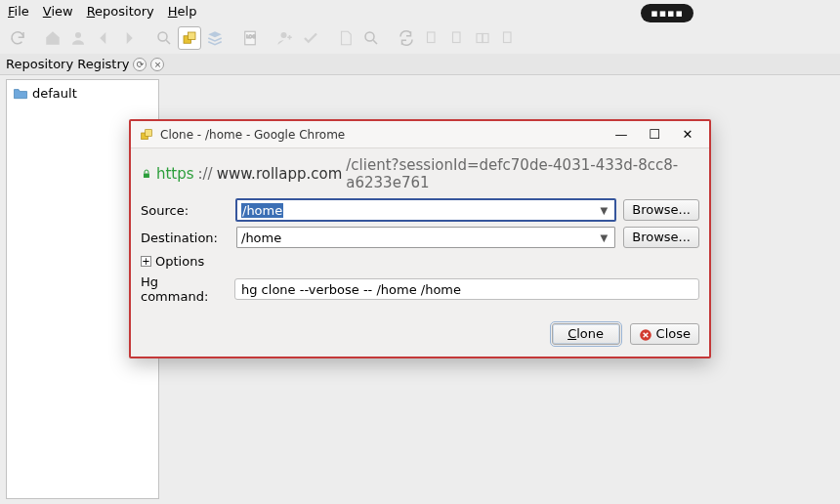  I want to click on panel-close-icon: ×, so click(157, 64).